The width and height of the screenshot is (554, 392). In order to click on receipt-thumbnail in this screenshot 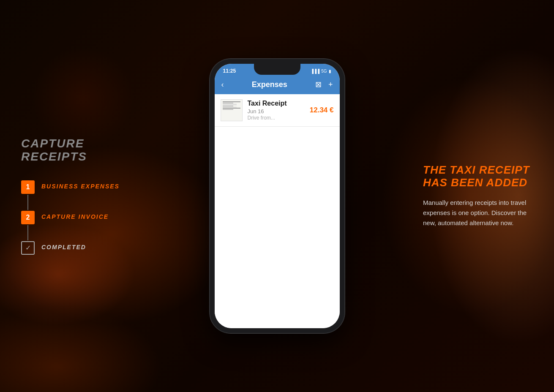, I will do `click(232, 110)`.